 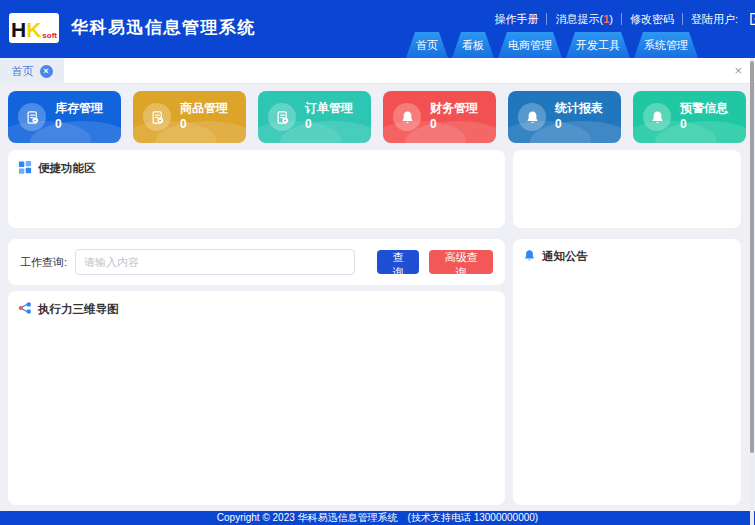 I want to click on notice-title-row: 通知公告, so click(x=627, y=252).